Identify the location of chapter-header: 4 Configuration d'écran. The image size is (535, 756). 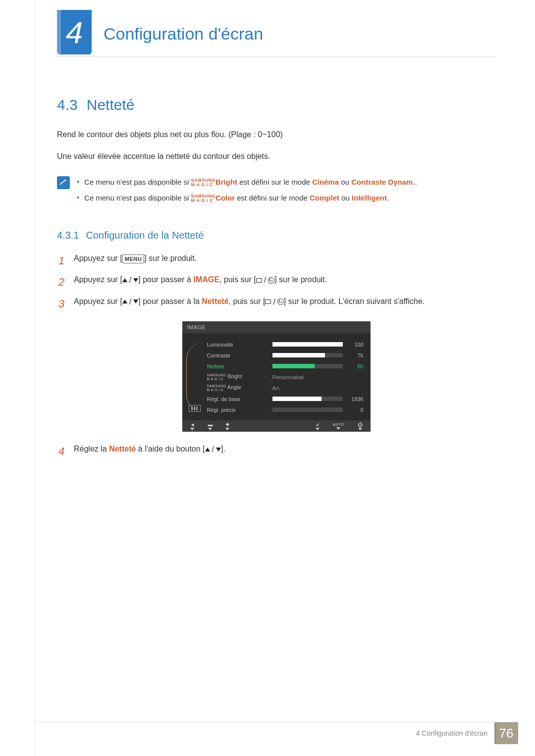
(276, 27).